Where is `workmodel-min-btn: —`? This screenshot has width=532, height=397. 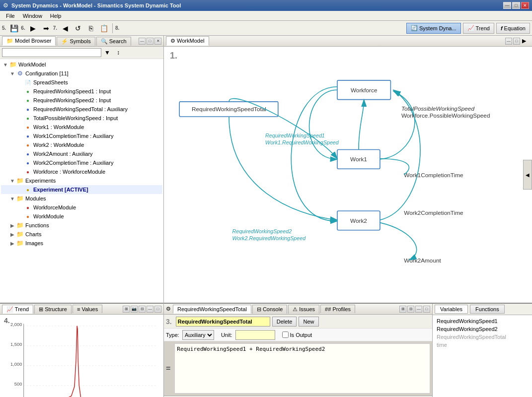
workmodel-min-btn: — is located at coordinates (509, 41).